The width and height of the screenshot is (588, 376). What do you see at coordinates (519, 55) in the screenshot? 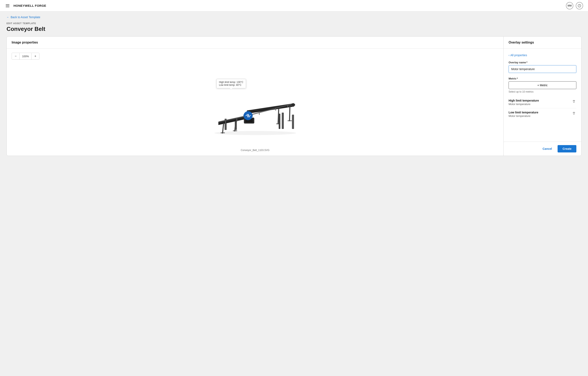
I see `all-properties-label: All properties` at bounding box center [519, 55].